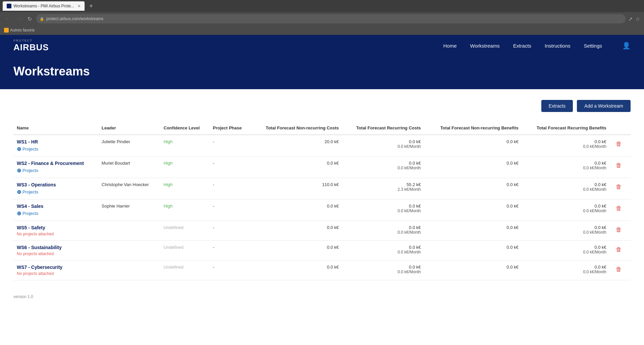  Describe the element at coordinates (522, 46) in the screenshot. I see `nav-extracts: Extracts` at that location.